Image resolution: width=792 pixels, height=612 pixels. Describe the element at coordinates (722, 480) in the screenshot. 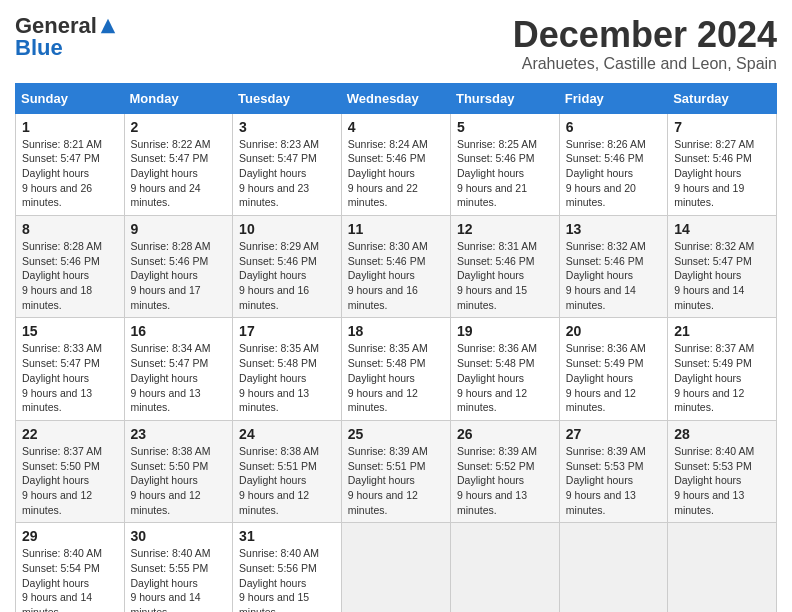

I see `day-info: Sunrise: 8:40 AMSunset: 5:53 PMDaylight …` at that location.